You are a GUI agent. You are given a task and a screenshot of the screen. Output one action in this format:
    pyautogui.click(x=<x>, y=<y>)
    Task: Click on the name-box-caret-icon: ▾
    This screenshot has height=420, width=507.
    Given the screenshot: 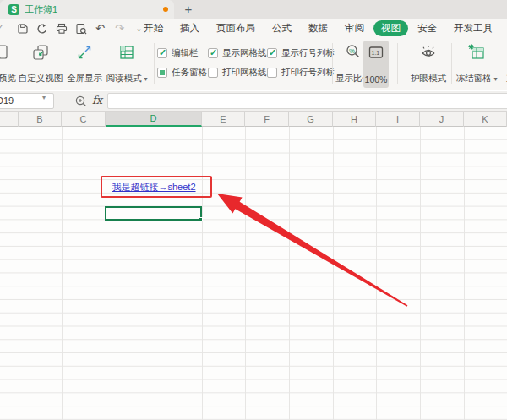 What is the action you would take?
    pyautogui.click(x=44, y=98)
    